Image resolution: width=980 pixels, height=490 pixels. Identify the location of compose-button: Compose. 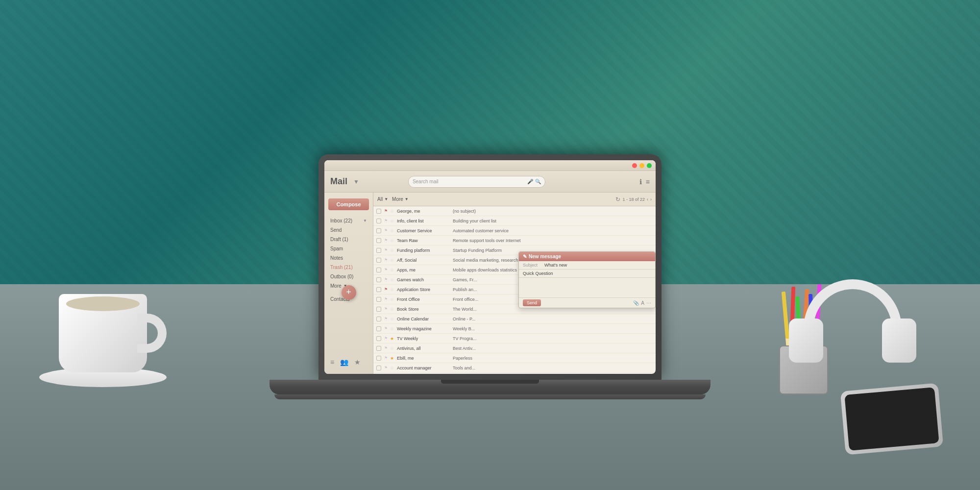
(349, 204).